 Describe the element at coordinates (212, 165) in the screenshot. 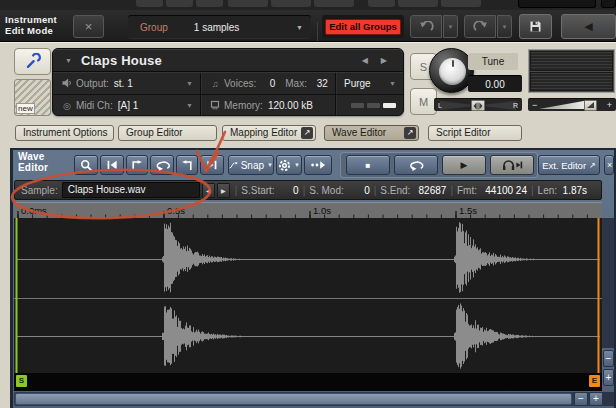

I see `jump-to-end-button` at that location.